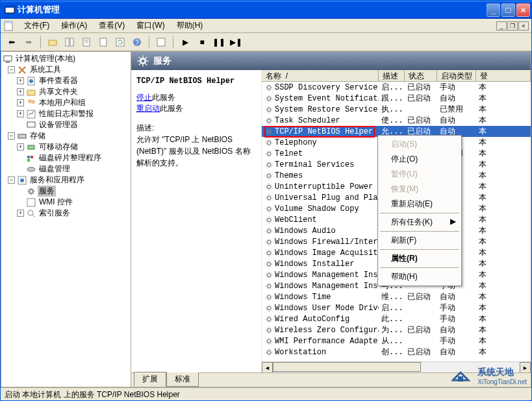 This screenshot has width=532, height=401. I want to click on export-button, so click(103, 42).